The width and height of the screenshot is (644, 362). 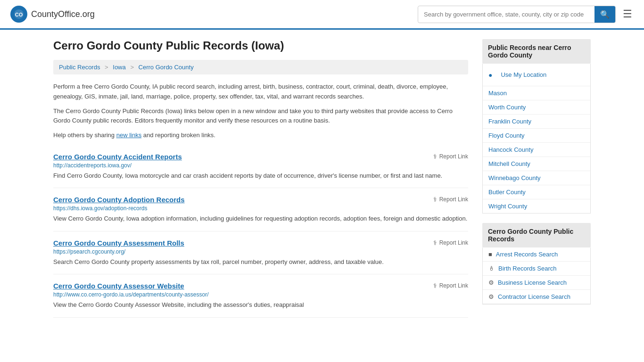 I want to click on sidebar-record-link: Birth Records Search, so click(x=528, y=269).